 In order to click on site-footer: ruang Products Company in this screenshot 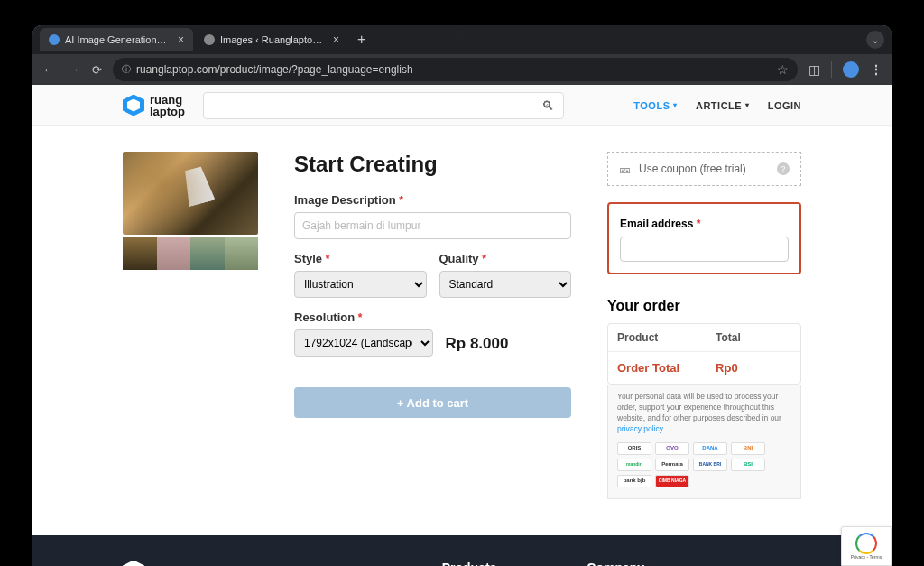, I will do `click(462, 551)`.